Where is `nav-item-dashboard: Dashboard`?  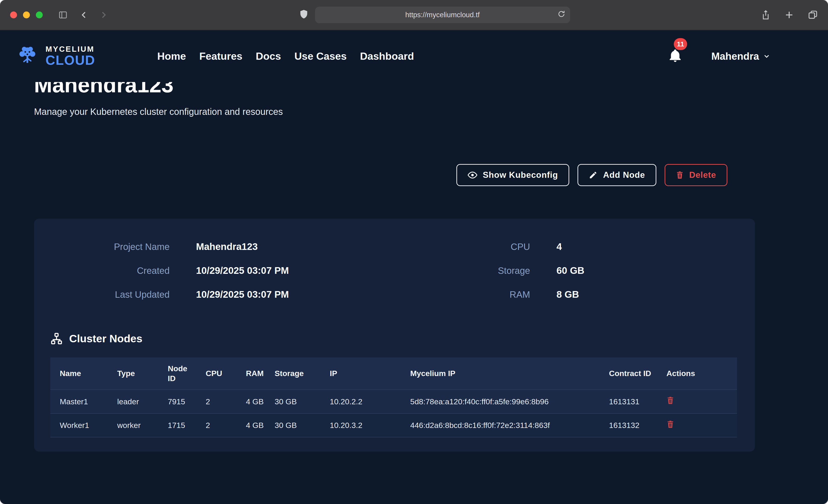
nav-item-dashboard: Dashboard is located at coordinates (387, 56).